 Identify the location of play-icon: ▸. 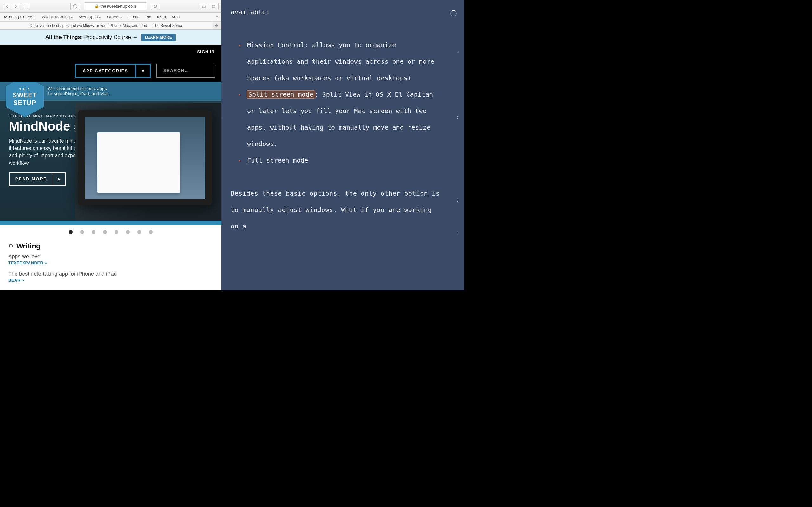
(59, 179).